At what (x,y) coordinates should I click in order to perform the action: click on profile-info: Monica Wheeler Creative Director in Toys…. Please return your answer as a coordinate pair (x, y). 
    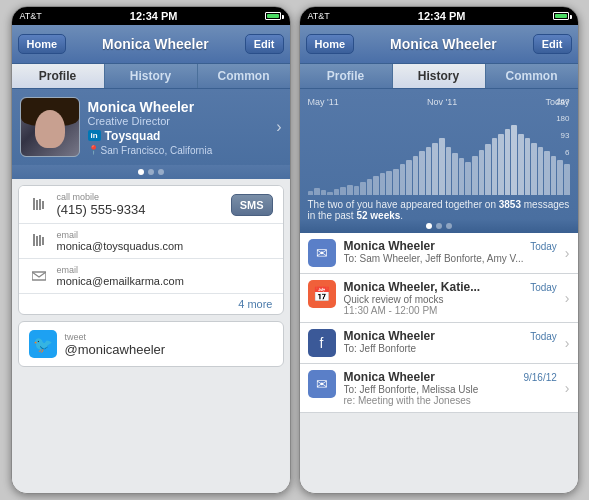
    Looking at the image, I should click on (178, 128).